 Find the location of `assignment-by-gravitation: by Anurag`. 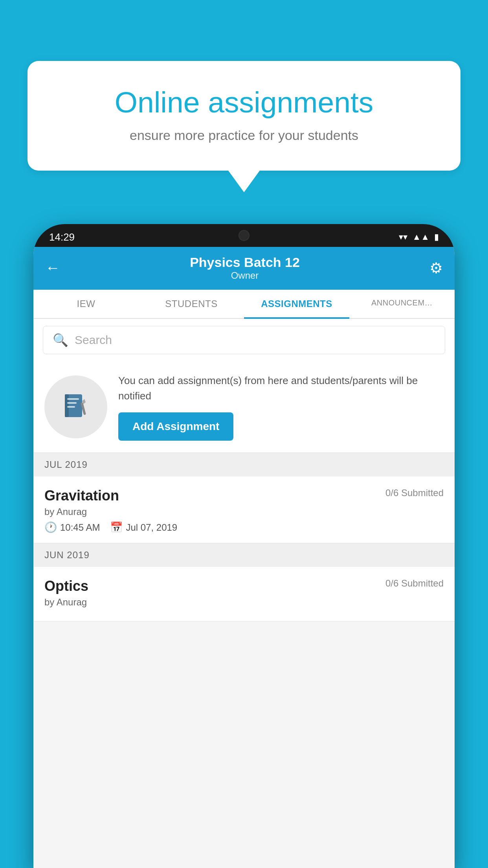

assignment-by-gravitation: by Anurag is located at coordinates (244, 512).